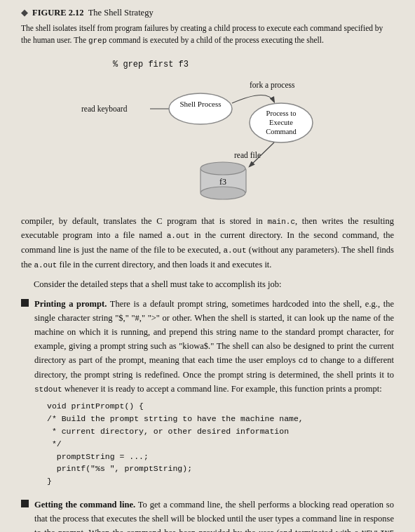  Describe the element at coordinates (200, 109) in the screenshot. I see `diagram-shell-ellipse` at that location.